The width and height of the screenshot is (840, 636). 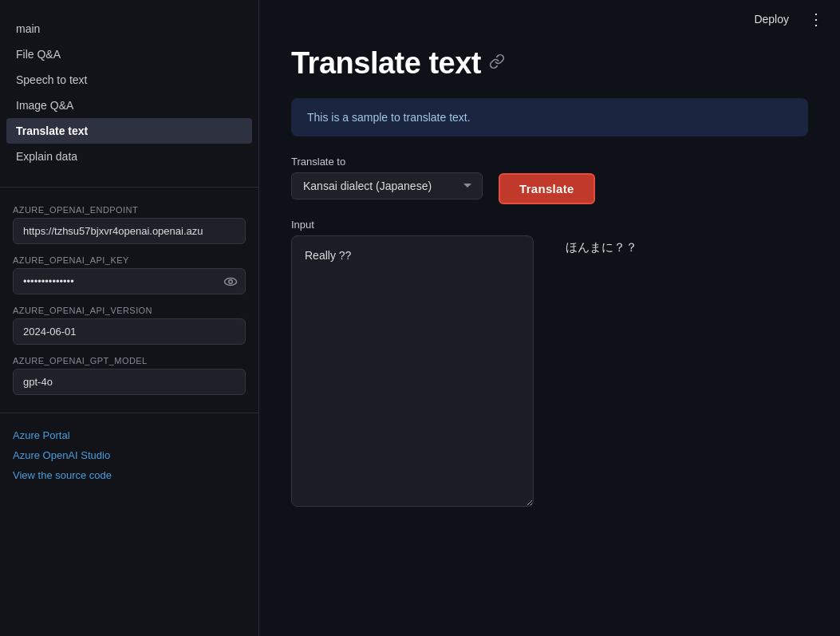 I want to click on endpoint-input, so click(x=129, y=231).